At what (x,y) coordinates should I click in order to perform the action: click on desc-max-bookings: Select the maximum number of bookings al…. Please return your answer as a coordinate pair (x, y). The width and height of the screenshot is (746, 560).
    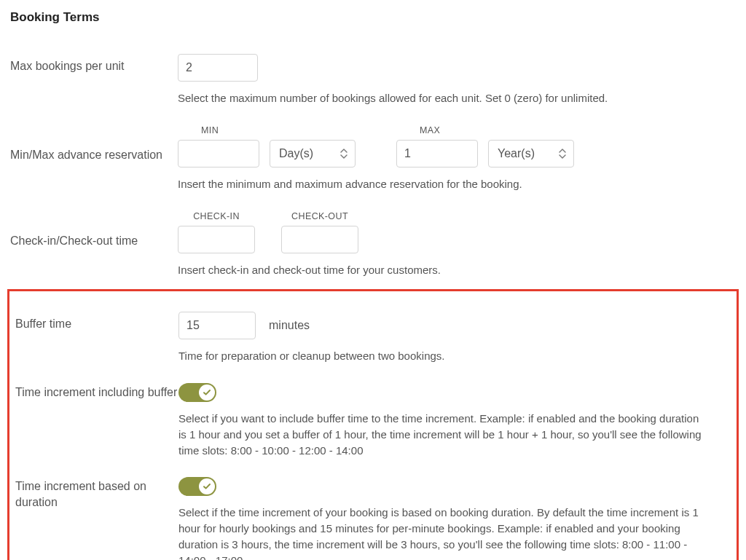
    Looking at the image, I should click on (440, 98).